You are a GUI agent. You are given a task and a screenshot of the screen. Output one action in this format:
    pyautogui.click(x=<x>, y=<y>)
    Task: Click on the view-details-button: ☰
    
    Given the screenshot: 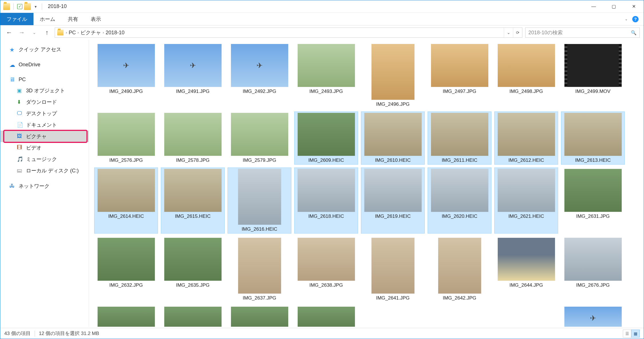 What is the action you would take?
    pyautogui.click(x=627, y=334)
    